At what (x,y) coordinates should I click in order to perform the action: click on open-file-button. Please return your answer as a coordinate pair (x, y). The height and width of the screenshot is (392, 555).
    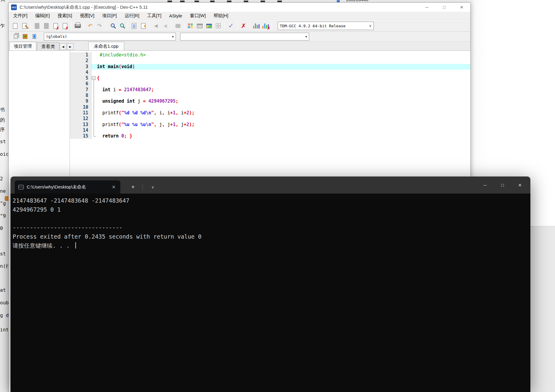
    Looking at the image, I should click on (25, 26).